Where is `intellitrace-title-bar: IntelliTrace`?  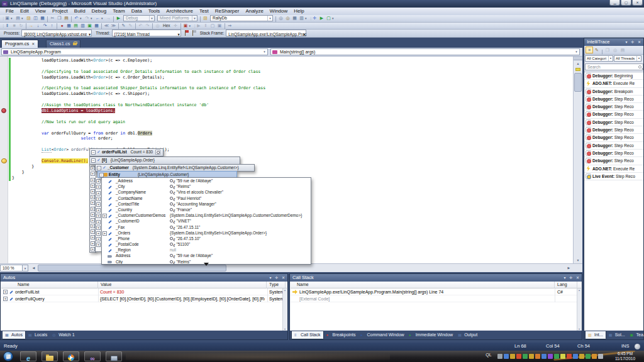
intellitrace-title-bar: IntelliTrace is located at coordinates (614, 42).